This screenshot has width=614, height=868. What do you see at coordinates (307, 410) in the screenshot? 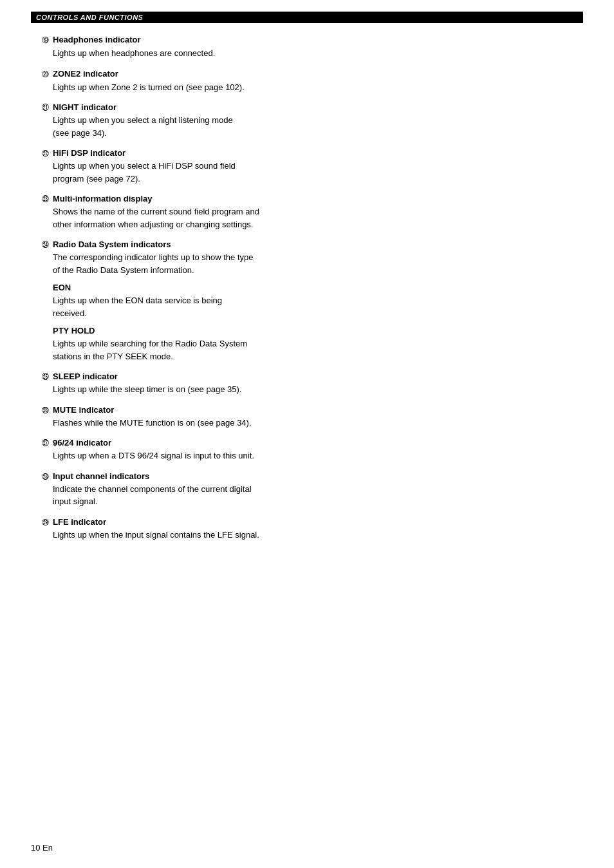
I see `section-title-row-mute: ㉖MUTE indicator` at bounding box center [307, 410].